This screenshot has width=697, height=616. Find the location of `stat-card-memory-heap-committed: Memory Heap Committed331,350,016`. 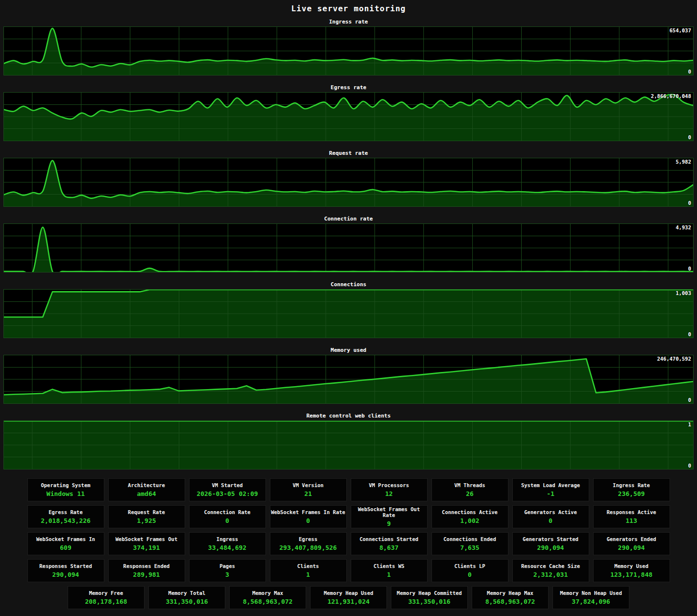

stat-card-memory-heap-committed: Memory Heap Committed331,350,016 is located at coordinates (429, 598).